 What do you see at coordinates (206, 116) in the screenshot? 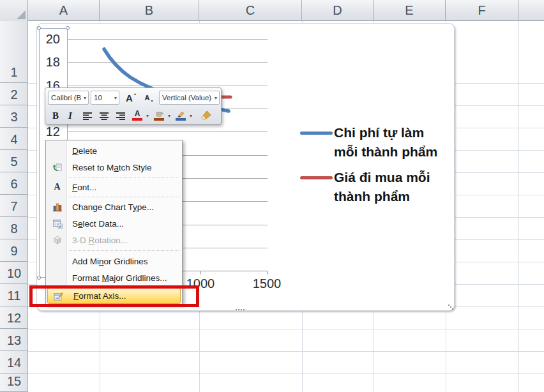
I see `brush-icon` at bounding box center [206, 116].